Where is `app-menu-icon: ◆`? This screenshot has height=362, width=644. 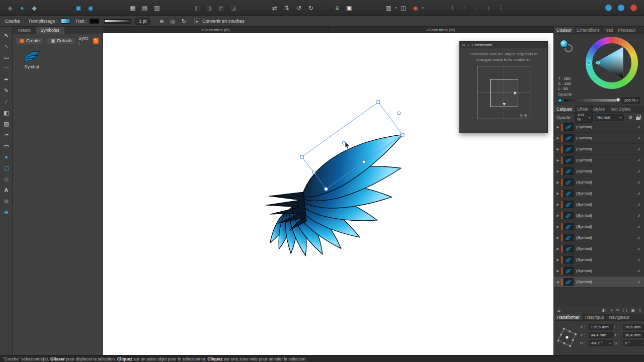 app-menu-icon: ◆ is located at coordinates (10, 8).